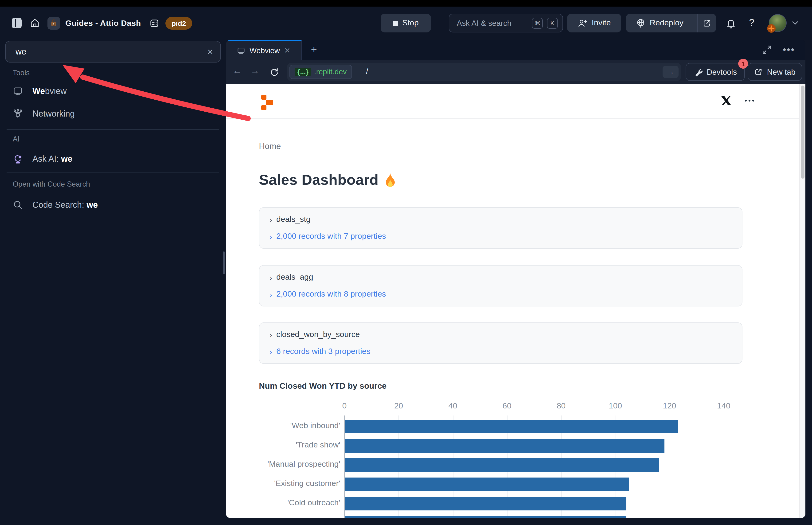 Image resolution: width=812 pixels, height=525 pixels. What do you see at coordinates (484, 72) in the screenshot?
I see `url-bar: {...} .replit.dev / →` at bounding box center [484, 72].